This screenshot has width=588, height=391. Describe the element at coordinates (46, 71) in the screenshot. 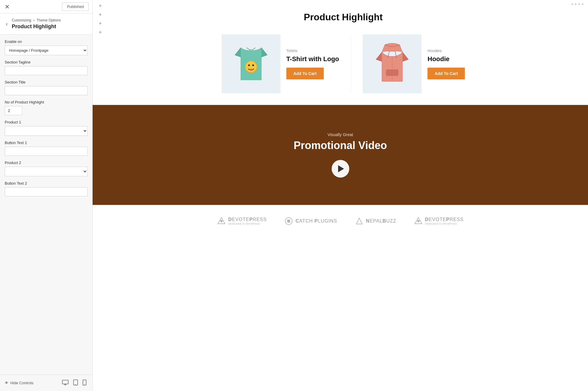

I see `section-tagline-input` at that location.